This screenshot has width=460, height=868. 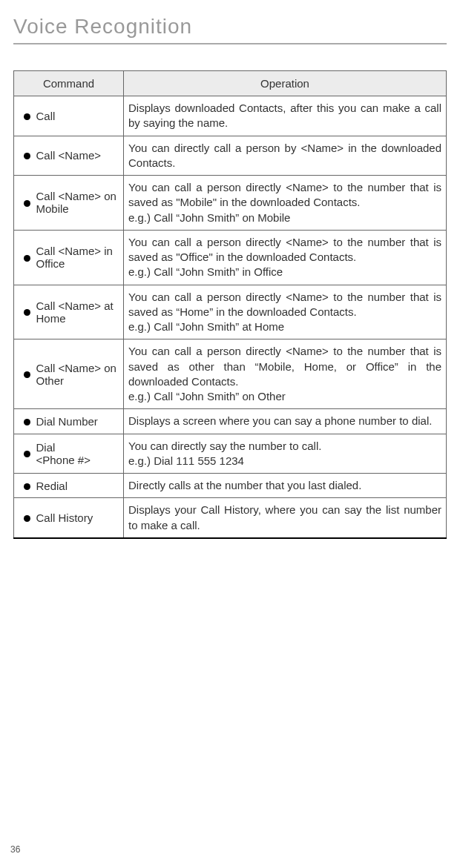 What do you see at coordinates (80, 257) in the screenshot?
I see `command-cell: Call <Name> in Office` at bounding box center [80, 257].